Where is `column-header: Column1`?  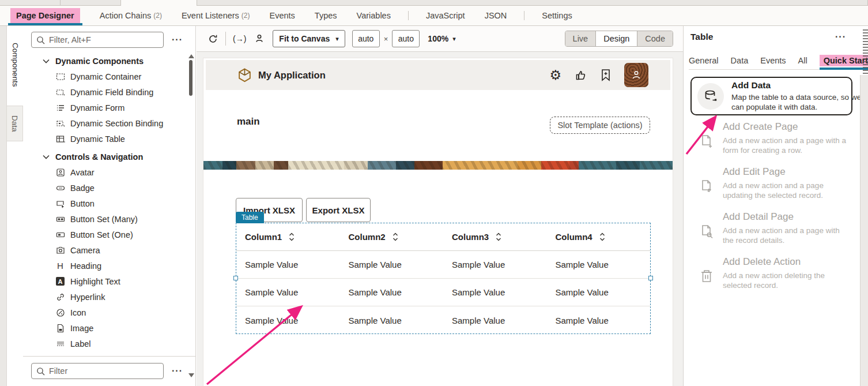
column-header: Column1 is located at coordinates (288, 237).